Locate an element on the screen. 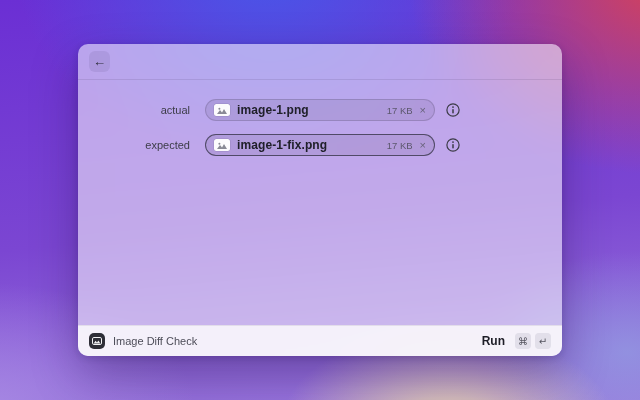  expected-info-button is located at coordinates (452, 146).